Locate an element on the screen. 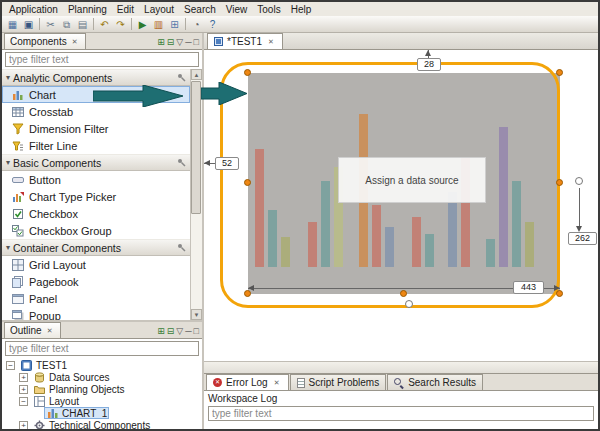 This screenshot has height=431, width=600. tree-node-technical-components: +Technical Components is located at coordinates (102, 425).